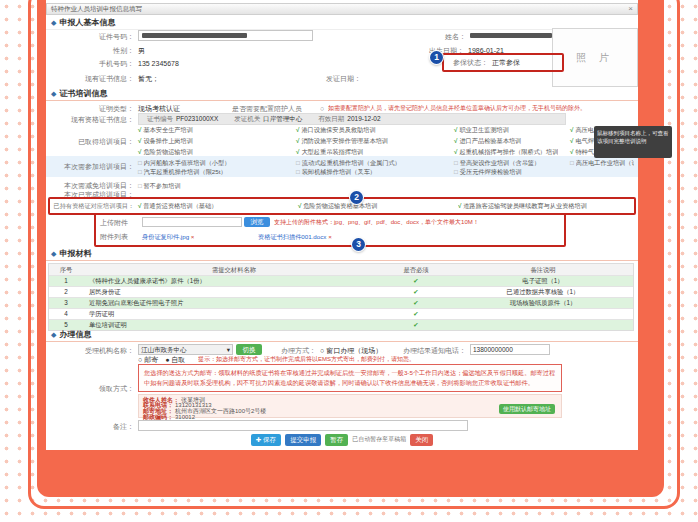 This screenshot has height=522, width=698. What do you see at coordinates (184, 172) in the screenshot?
I see `checkbox-item: □汽车起重机操作培训（限25t）` at bounding box center [184, 172].